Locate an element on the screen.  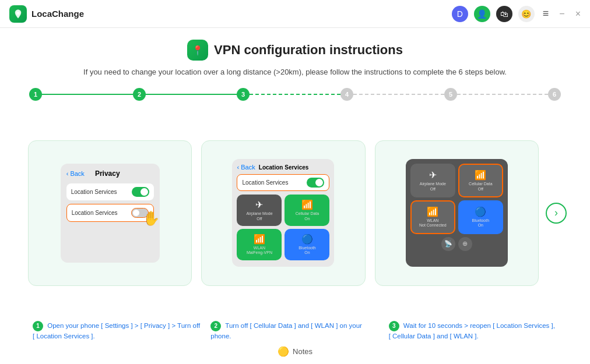
cellular-label: Cellular DataOn is located at coordinates (307, 217).